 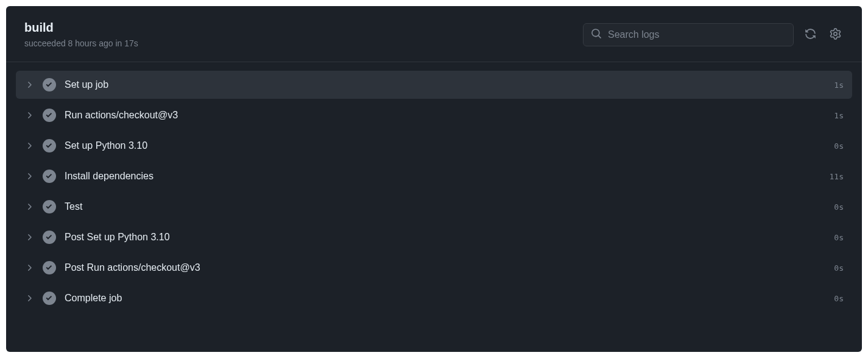 I want to click on search-input, so click(x=697, y=35).